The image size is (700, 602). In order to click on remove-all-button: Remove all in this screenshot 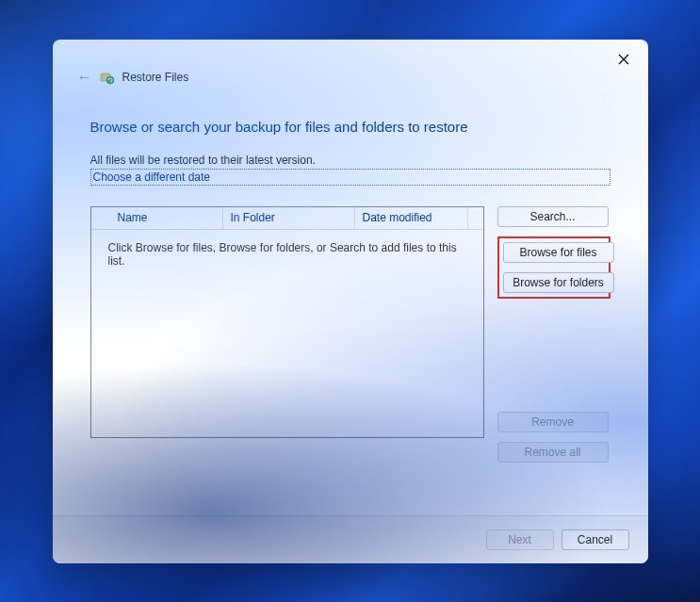, I will do `click(553, 452)`.